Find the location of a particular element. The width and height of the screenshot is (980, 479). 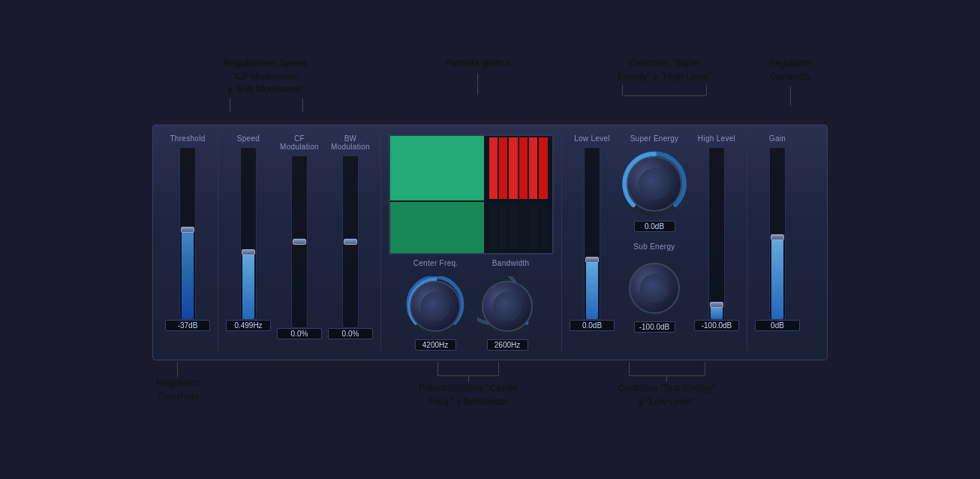

bandwidth-value: 2600Hz is located at coordinates (507, 345).